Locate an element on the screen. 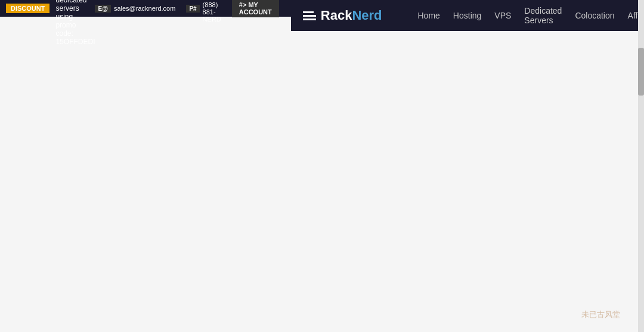 The image size is (644, 332). nav-colocation: Colocation is located at coordinates (595, 16).